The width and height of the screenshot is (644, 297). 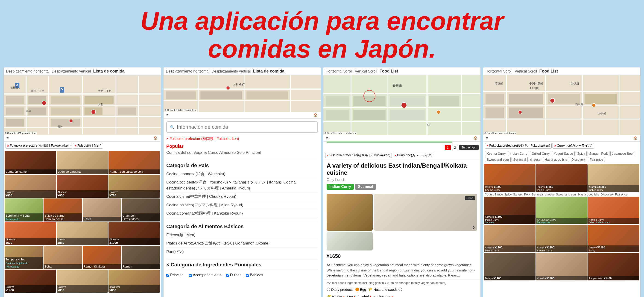 I want to click on filter-tag-curry-3: × Curry rice(カレーライス), so click(x=414, y=156).